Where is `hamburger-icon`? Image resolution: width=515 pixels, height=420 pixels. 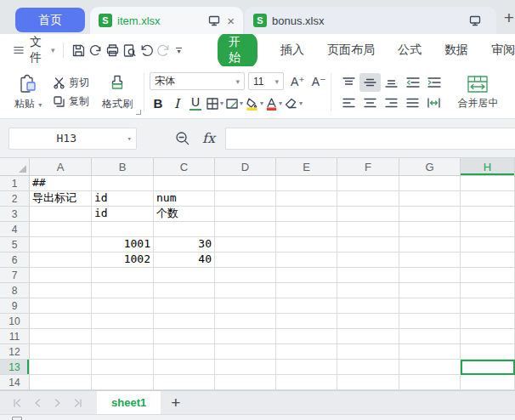 hamburger-icon is located at coordinates (19, 50).